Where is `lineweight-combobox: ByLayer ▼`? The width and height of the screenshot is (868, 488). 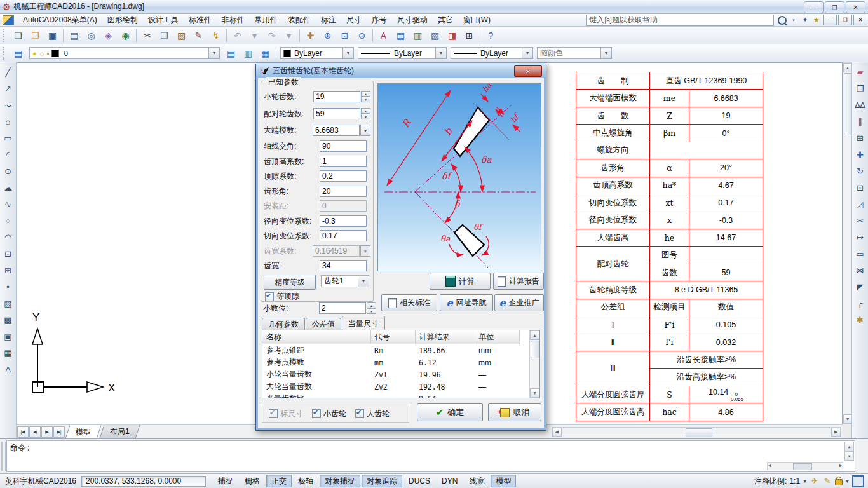 lineweight-combobox: ByLayer ▼ is located at coordinates (492, 53).